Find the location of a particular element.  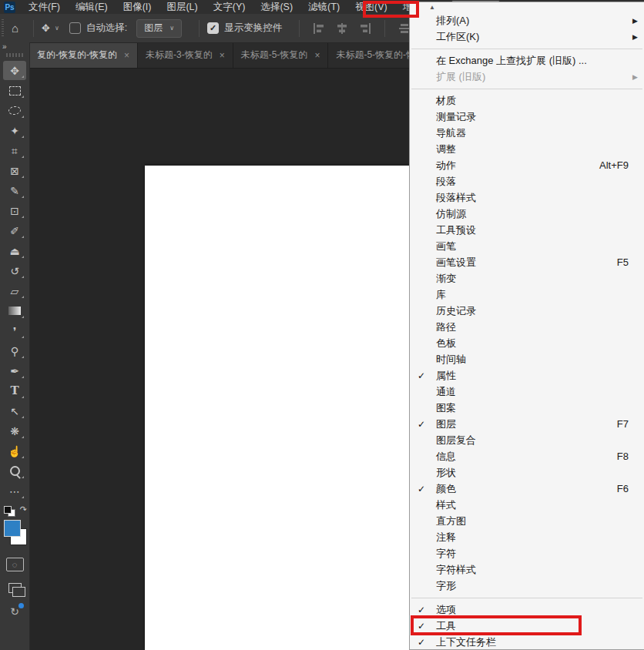

home-icon: ⌂ is located at coordinates (15, 28).